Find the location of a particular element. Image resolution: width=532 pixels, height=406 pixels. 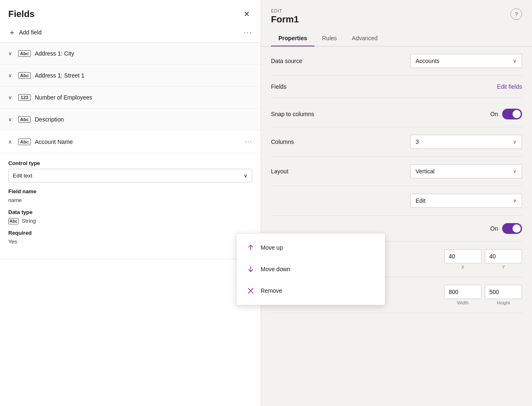

field-name: Address 1: Street 1 is located at coordinates (60, 75).